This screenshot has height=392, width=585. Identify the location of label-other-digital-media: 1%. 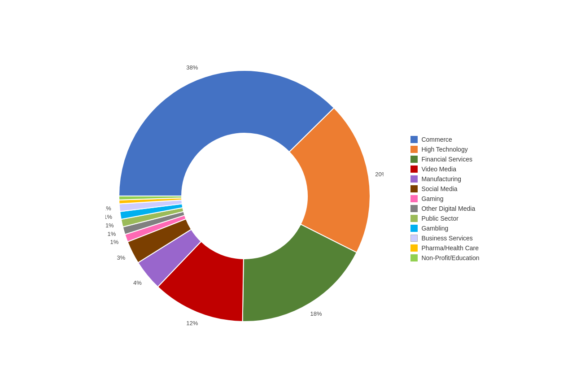
(112, 234).